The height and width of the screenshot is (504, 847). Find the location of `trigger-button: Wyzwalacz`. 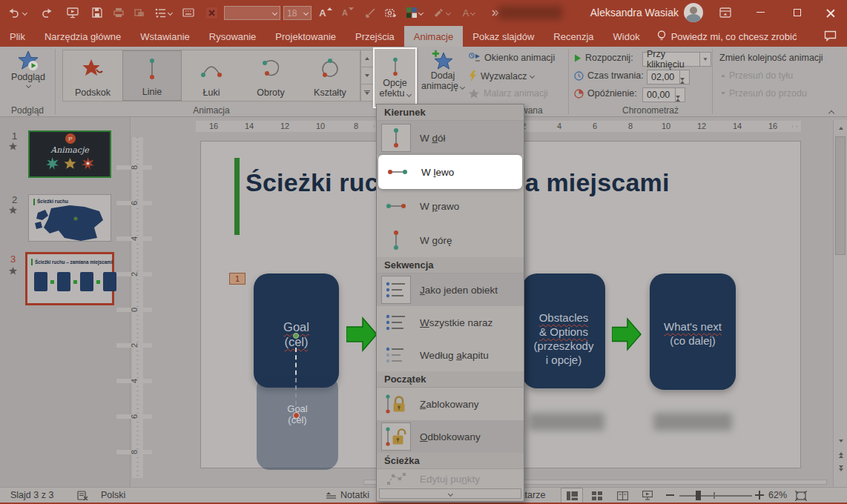

trigger-button: Wyzwalacz is located at coordinates (501, 76).